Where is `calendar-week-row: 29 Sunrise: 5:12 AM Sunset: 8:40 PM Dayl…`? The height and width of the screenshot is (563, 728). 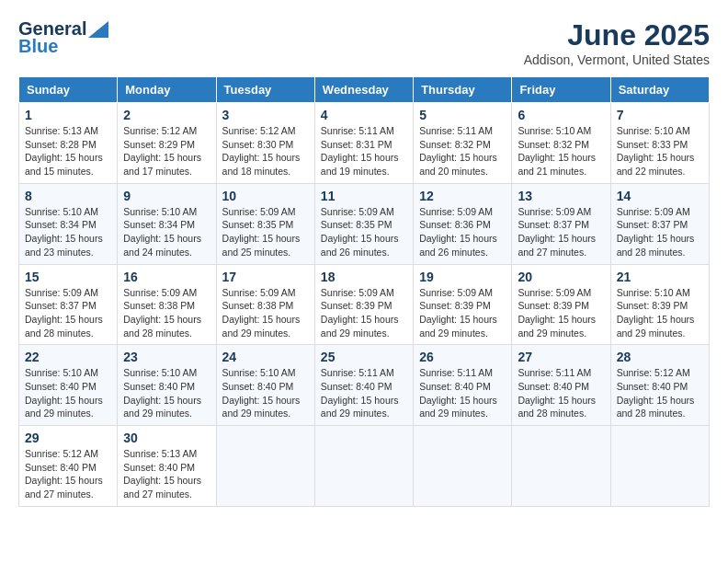
calendar-week-row: 29 Sunrise: 5:12 AM Sunset: 8:40 PM Dayl… is located at coordinates (364, 466).